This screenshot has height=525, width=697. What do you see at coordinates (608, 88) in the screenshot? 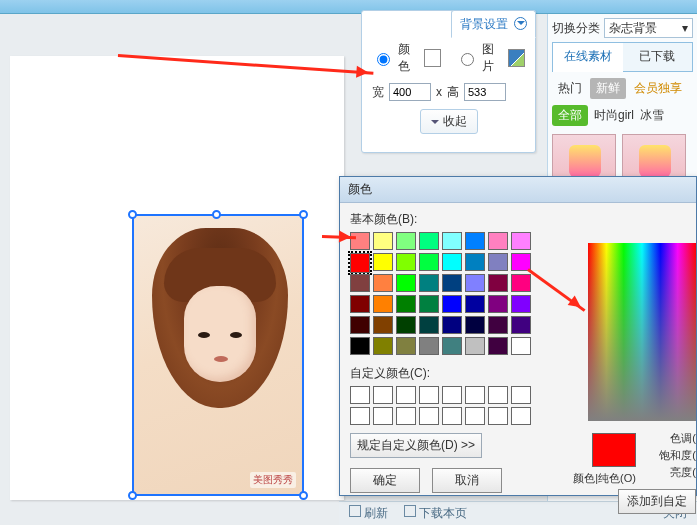
I see `filter-new: 新鲜` at bounding box center [608, 88].